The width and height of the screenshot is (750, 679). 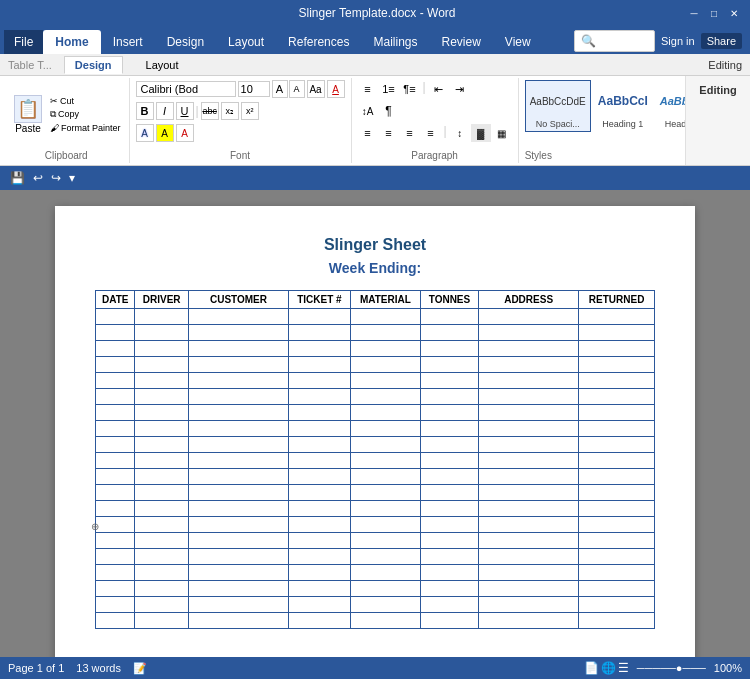 What do you see at coordinates (162, 65) in the screenshot?
I see `table-tools-layout-tab: Layout` at bounding box center [162, 65].